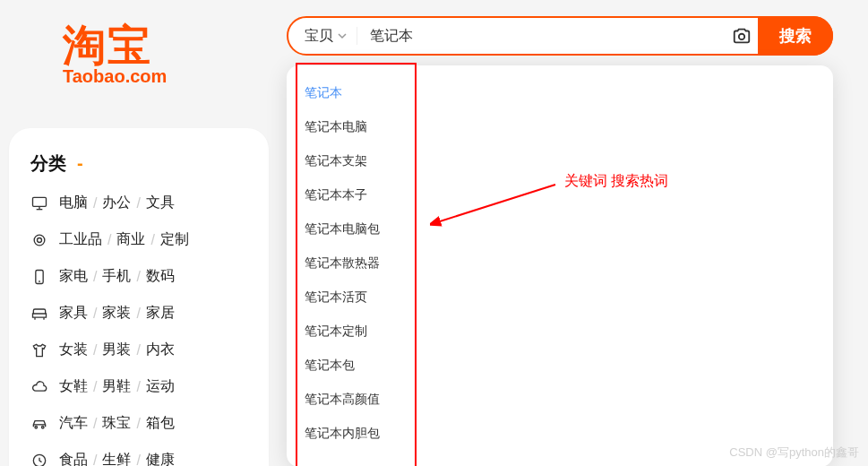 The height and width of the screenshot is (466, 868). I want to click on category-link: 女装, so click(73, 350).